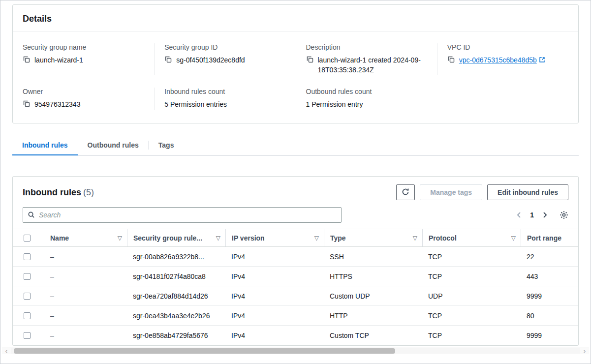  I want to click on security-group-id-value: sg-0f450f139d2ec8dfd, so click(211, 60).